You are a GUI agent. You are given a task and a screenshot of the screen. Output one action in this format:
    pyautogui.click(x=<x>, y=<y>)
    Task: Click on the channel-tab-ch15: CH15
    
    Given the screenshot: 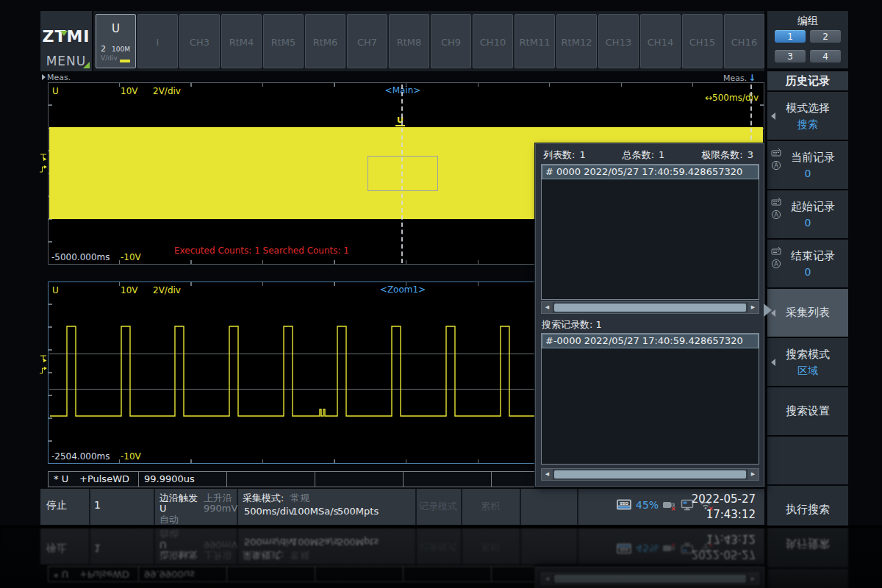 What is the action you would take?
    pyautogui.click(x=703, y=41)
    